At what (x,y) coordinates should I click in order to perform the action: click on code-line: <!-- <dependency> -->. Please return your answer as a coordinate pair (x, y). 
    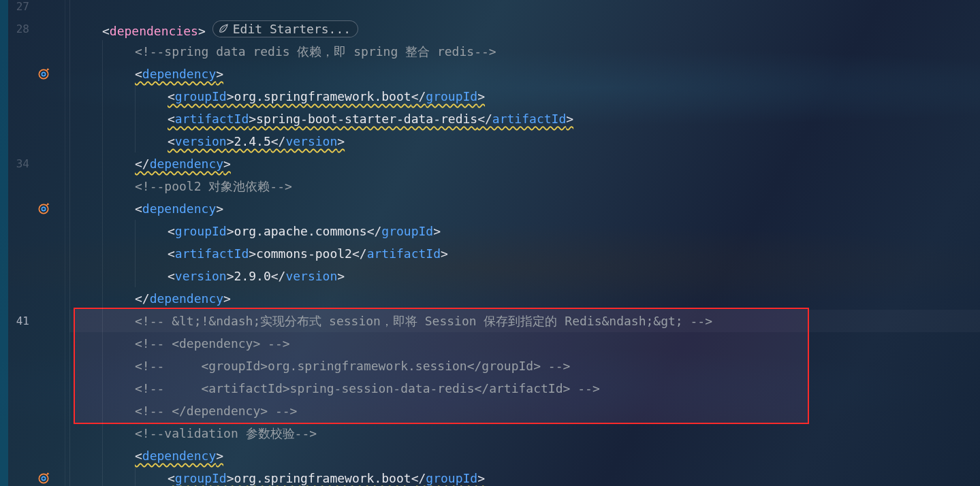
    Looking at the image, I should click on (524, 343).